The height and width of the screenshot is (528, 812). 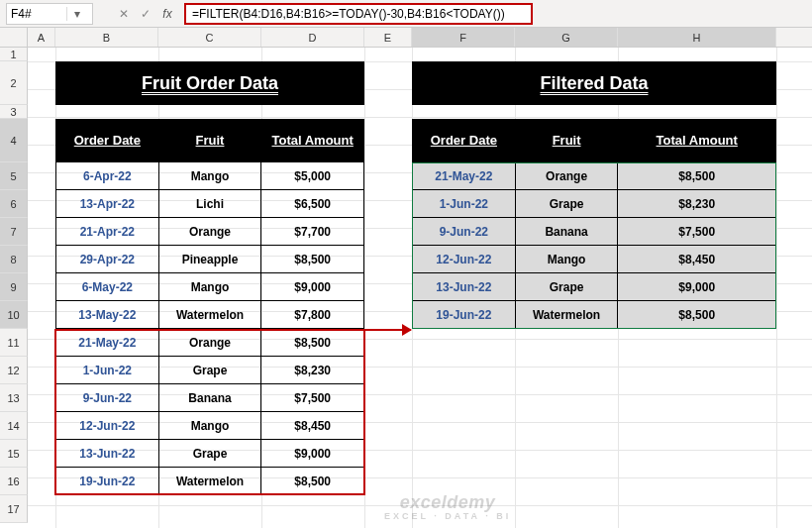 What do you see at coordinates (108, 204) in the screenshot?
I see `cell-date: 13-Apr-22` at bounding box center [108, 204].